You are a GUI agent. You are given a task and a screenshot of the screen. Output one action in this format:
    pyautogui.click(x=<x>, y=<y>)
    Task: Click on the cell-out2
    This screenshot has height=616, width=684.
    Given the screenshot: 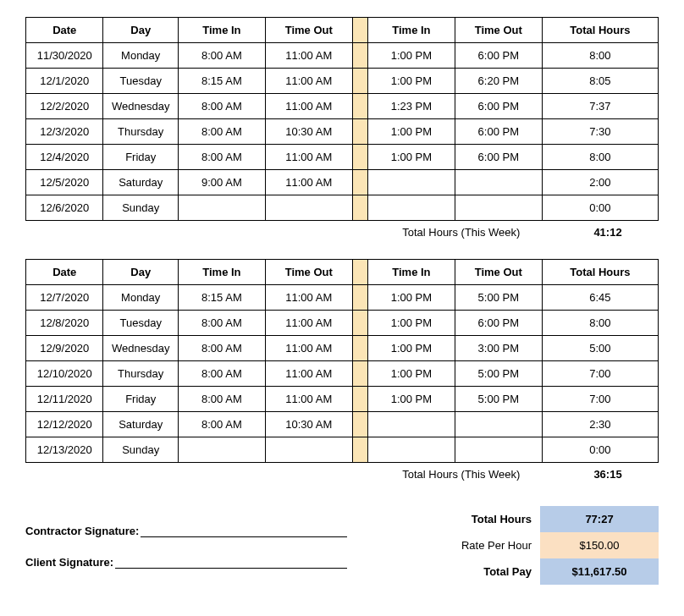 What is the action you would take?
    pyautogui.click(x=498, y=183)
    